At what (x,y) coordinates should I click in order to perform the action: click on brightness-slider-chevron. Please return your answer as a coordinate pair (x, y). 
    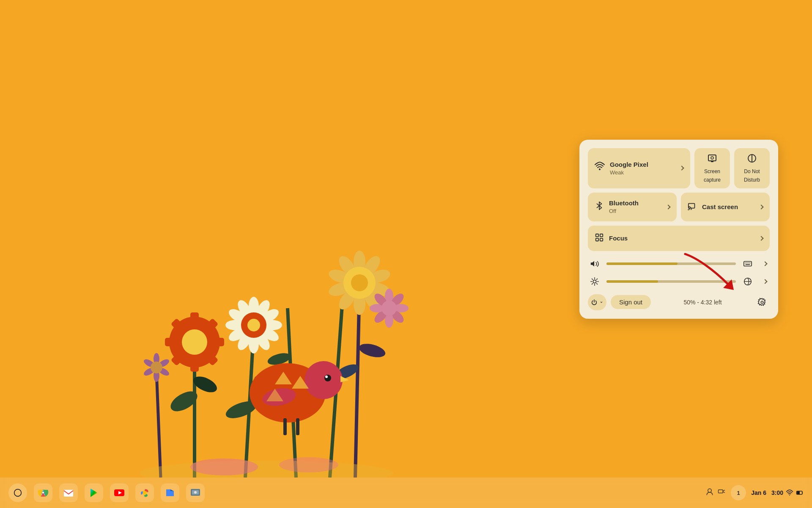
    Looking at the image, I should click on (765, 282).